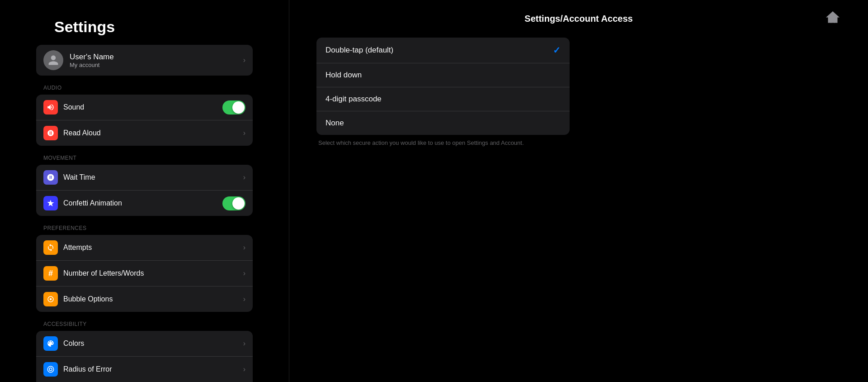  What do you see at coordinates (156, 57) in the screenshot?
I see `account-name: User's Name` at bounding box center [156, 57].